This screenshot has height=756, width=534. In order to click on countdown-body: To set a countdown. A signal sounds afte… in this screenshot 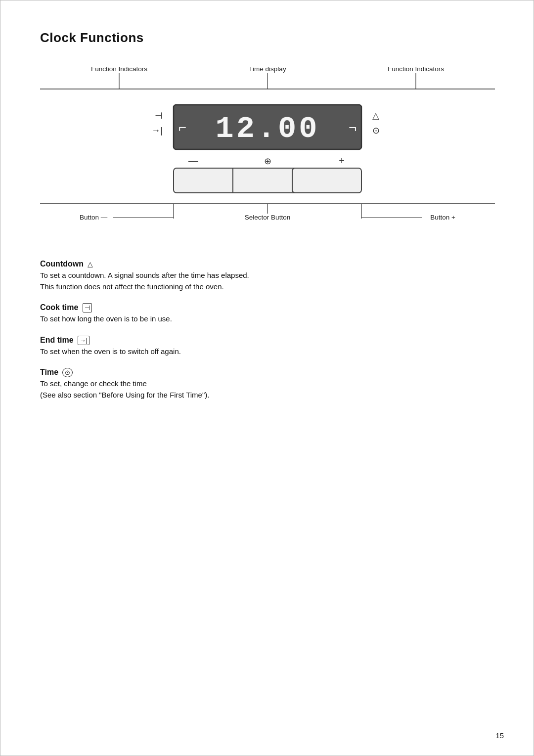, I will do `click(267, 281)`.